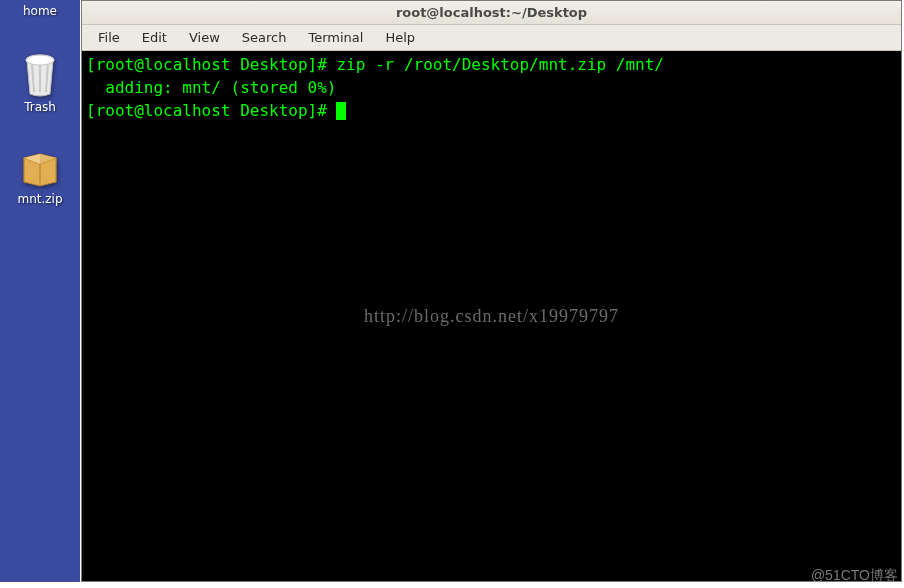 The image size is (904, 588). What do you see at coordinates (492, 110) in the screenshot?
I see `terminal-line: [root@localhost Desktop]#` at bounding box center [492, 110].